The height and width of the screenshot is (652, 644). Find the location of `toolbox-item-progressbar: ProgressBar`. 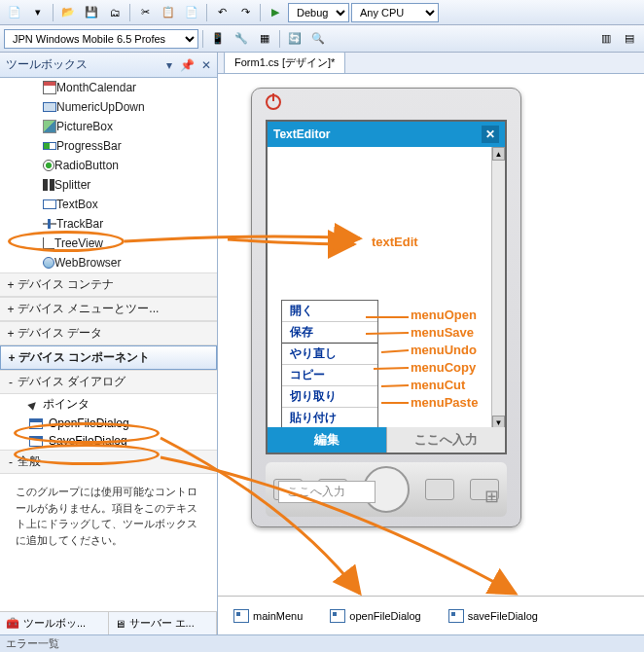

toolbox-item-progressbar: ProgressBar is located at coordinates (109, 146).